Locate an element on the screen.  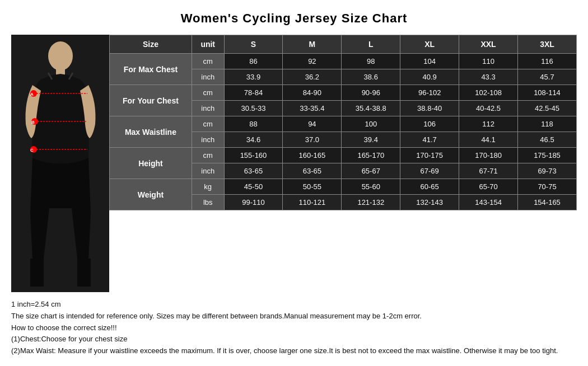
row-label-4: Weight is located at coordinates (151, 195).